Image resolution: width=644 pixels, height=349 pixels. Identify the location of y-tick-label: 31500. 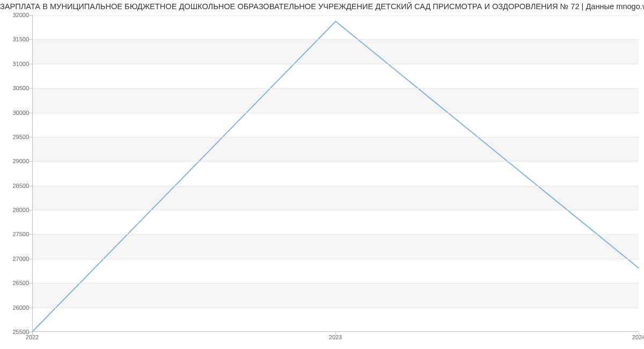
(20, 39).